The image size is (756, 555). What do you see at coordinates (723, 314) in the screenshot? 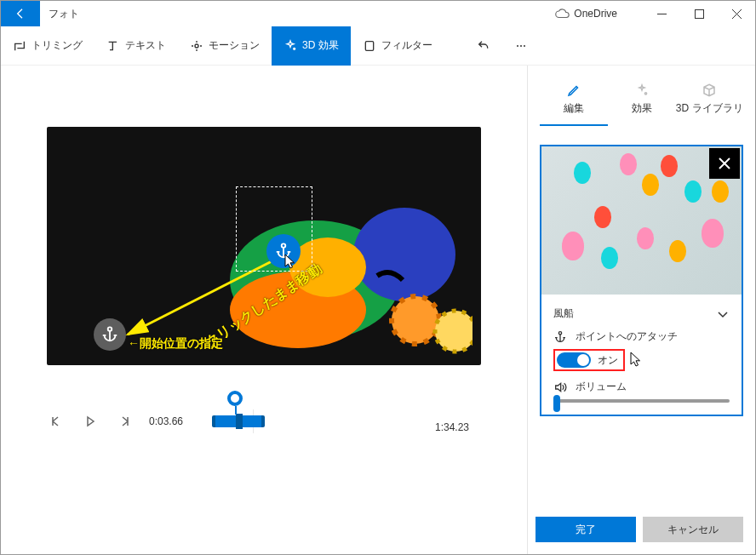
I see `chevron-down-icon` at bounding box center [723, 314].